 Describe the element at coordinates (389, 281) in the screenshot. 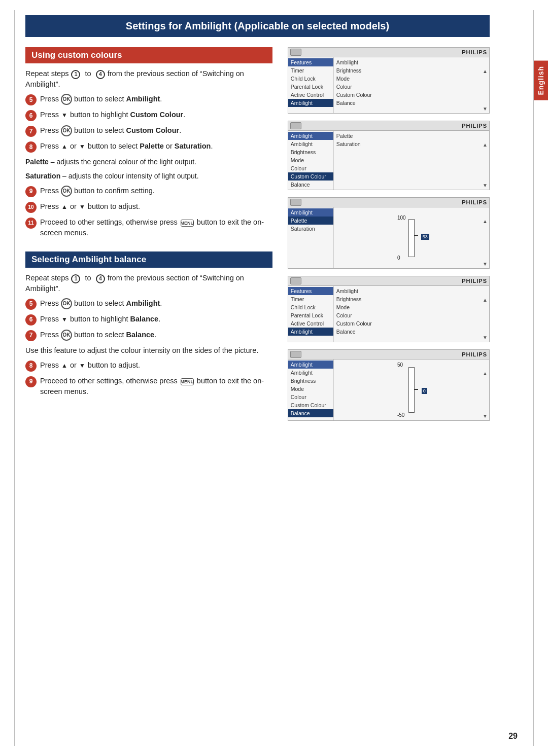

I see `tv-screen-4-top: PHILIPS` at that location.